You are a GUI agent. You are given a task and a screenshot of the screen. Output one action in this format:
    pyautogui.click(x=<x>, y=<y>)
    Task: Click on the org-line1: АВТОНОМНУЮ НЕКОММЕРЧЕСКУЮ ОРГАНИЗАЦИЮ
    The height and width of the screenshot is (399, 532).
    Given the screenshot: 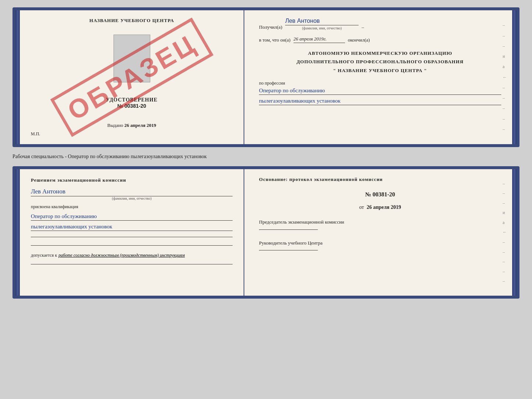 What is the action you would take?
    pyautogui.click(x=380, y=53)
    